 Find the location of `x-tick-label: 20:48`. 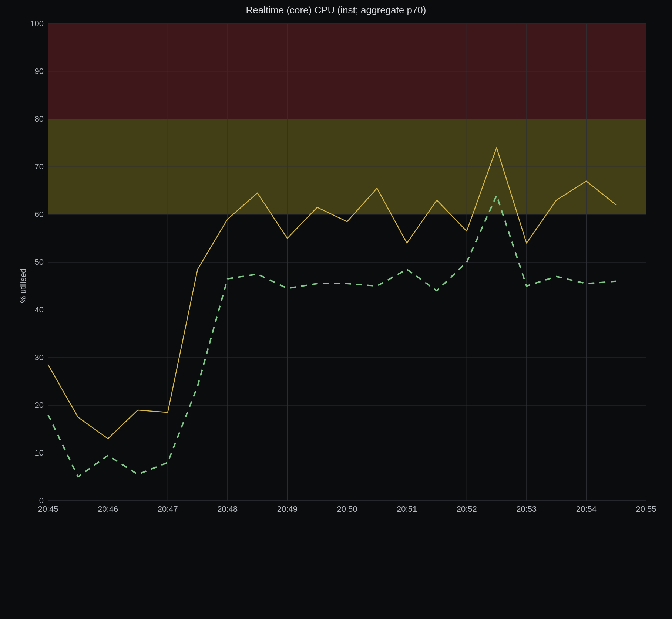

x-tick-label: 20:48 is located at coordinates (227, 509).